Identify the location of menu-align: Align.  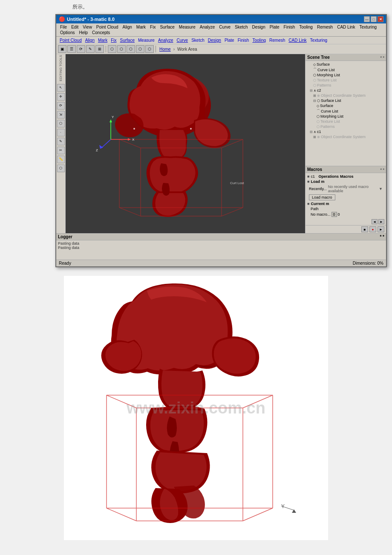
(127, 27).